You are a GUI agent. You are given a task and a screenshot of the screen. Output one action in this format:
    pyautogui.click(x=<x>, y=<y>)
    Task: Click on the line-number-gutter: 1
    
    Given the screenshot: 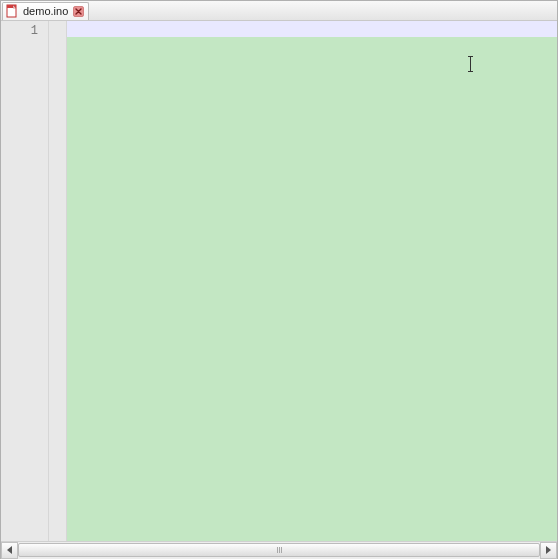 What is the action you would take?
    pyautogui.click(x=25, y=281)
    